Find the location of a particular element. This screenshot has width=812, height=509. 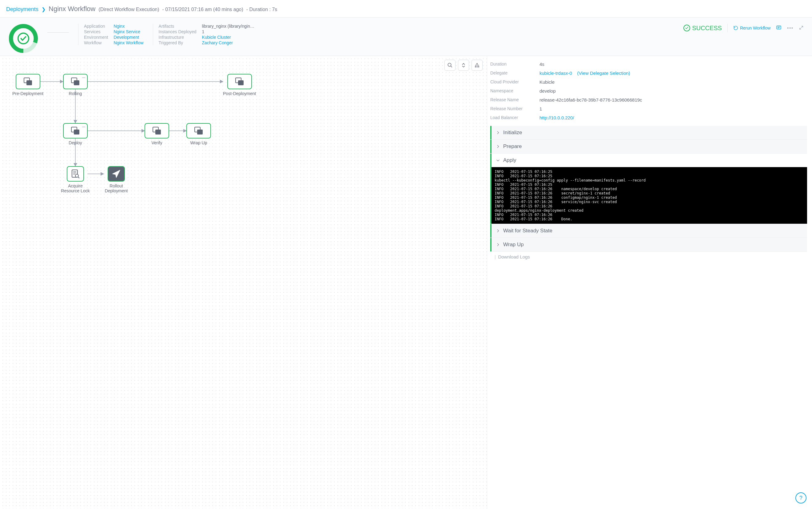

node-acquire-lock: Acquire Resource Lock is located at coordinates (75, 180).